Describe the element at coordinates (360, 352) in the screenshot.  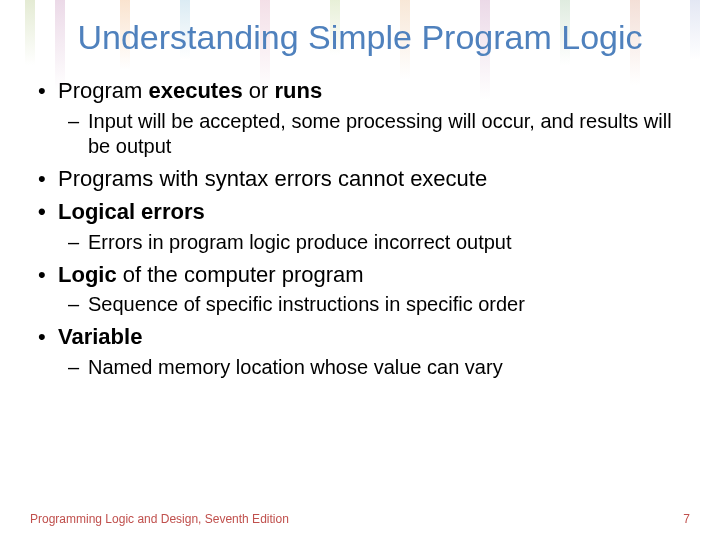
I see `bullet-5: Variable Named memory location whose val…` at that location.